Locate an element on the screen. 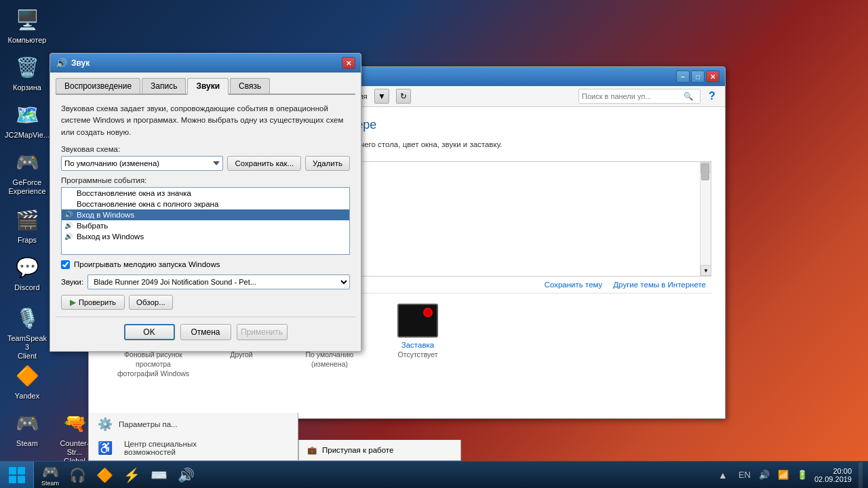 This screenshot has width=868, height=488. list-item-selected: 🔊 Вход в Windows is located at coordinates (205, 215).